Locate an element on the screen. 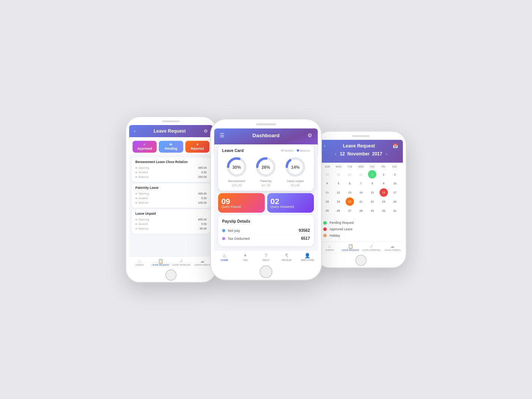 This screenshot has height=399, width=532. netpay-value: 93562 is located at coordinates (304, 231).